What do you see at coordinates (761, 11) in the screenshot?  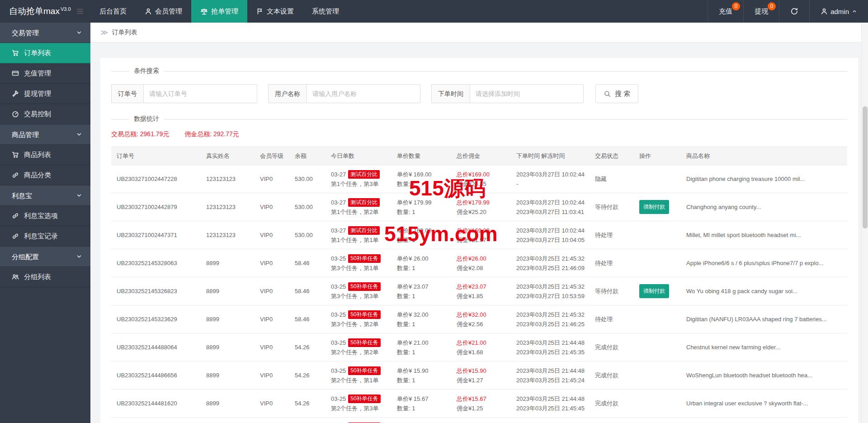 I see `withdraw-button: 提现 0` at bounding box center [761, 11].